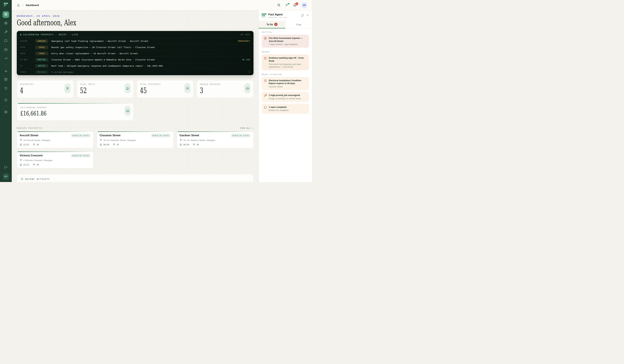 This screenshot has width=624, height=364. Describe the element at coordinates (285, 84) in the screenshot. I see `todo-item: Electrical Installation Condition Report…` at that location.